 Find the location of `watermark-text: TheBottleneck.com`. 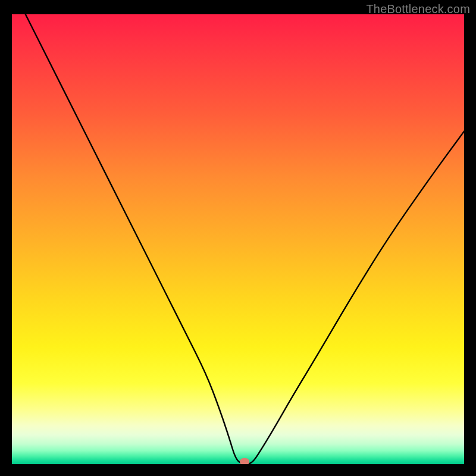

watermark-text: TheBottleneck.com is located at coordinates (418, 10).